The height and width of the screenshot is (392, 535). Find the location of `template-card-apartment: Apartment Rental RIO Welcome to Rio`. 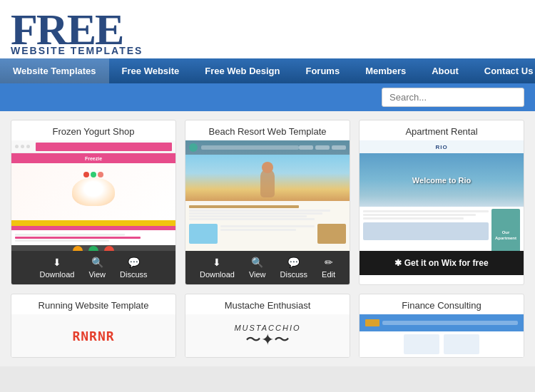

template-card-apartment: Apartment Rental RIO Welcome to Rio is located at coordinates (442, 202).